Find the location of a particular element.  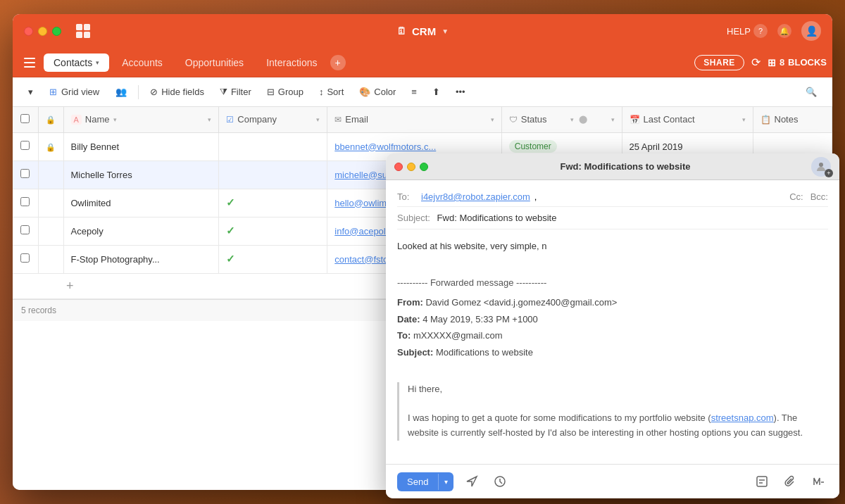

status-extra-icon: ⬤ is located at coordinates (583, 120).